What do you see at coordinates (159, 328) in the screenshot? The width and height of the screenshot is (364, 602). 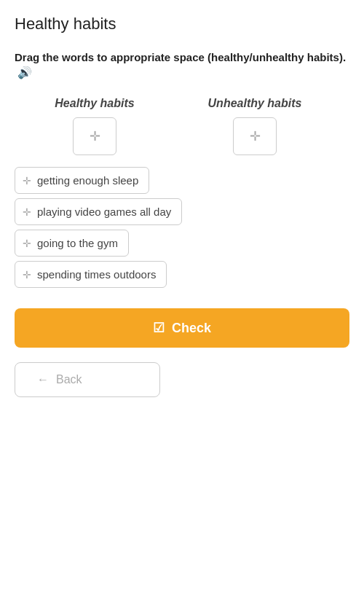 I see `check-icon: ☑` at bounding box center [159, 328].